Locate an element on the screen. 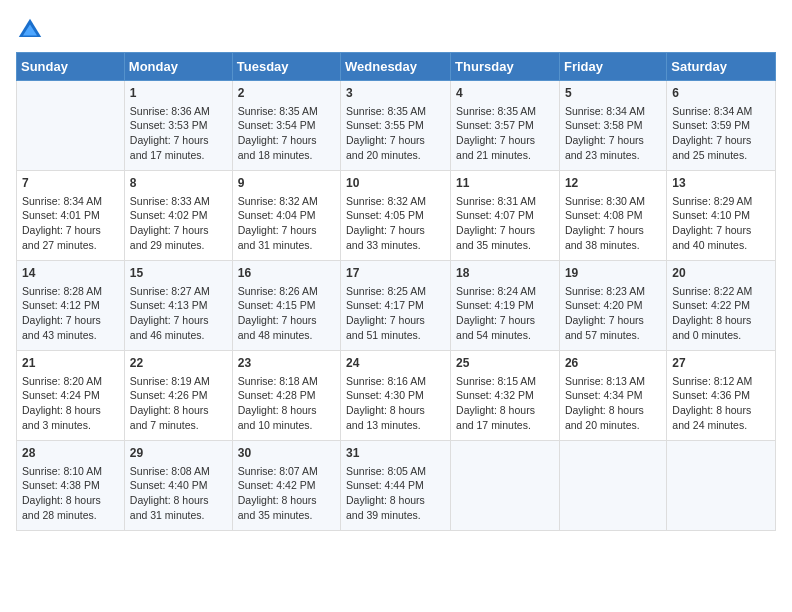 The image size is (792, 612). day-number: 20 is located at coordinates (721, 274).